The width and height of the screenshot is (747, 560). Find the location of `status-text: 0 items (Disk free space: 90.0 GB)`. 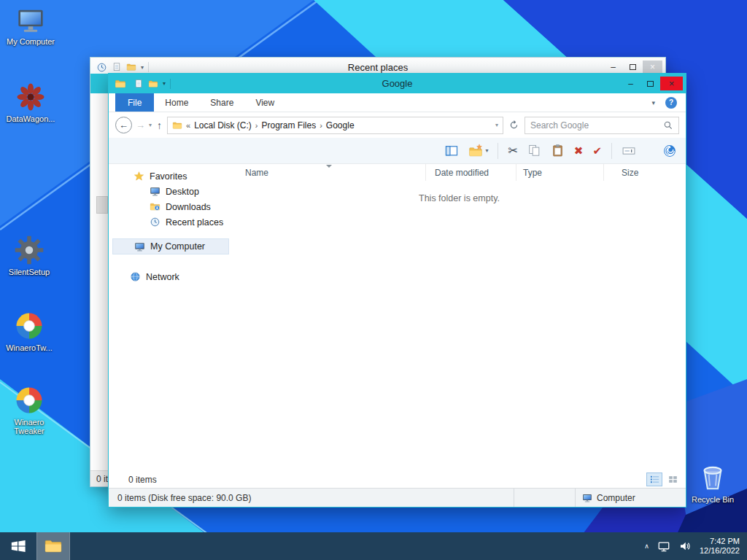

status-text: 0 items (Disk free space: 90.0 GB) is located at coordinates (311, 498).